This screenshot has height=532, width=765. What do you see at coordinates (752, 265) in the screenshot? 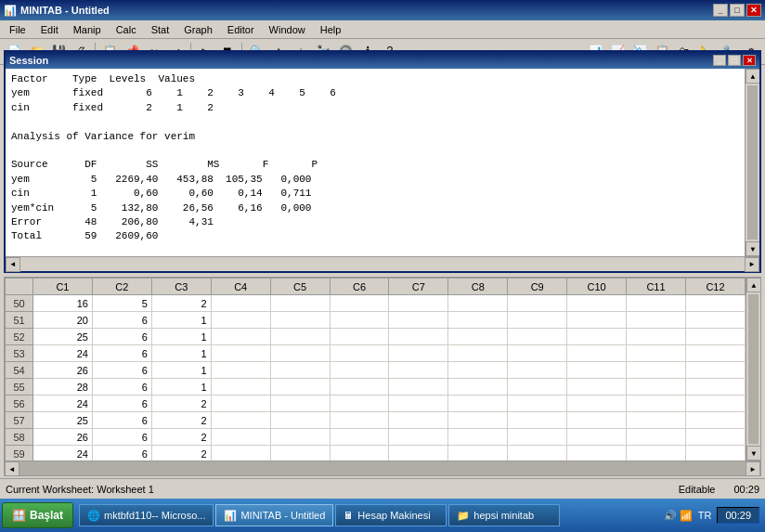
I see `scroll-right-btn: ►` at bounding box center [752, 265].